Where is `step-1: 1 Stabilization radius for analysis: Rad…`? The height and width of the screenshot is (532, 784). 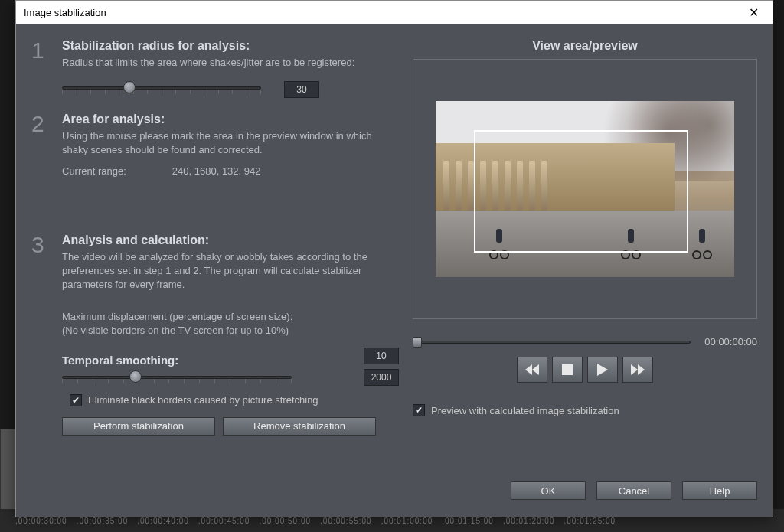 step-1: 1 Stabilization radius for analysis: Rad… is located at coordinates (215, 69).